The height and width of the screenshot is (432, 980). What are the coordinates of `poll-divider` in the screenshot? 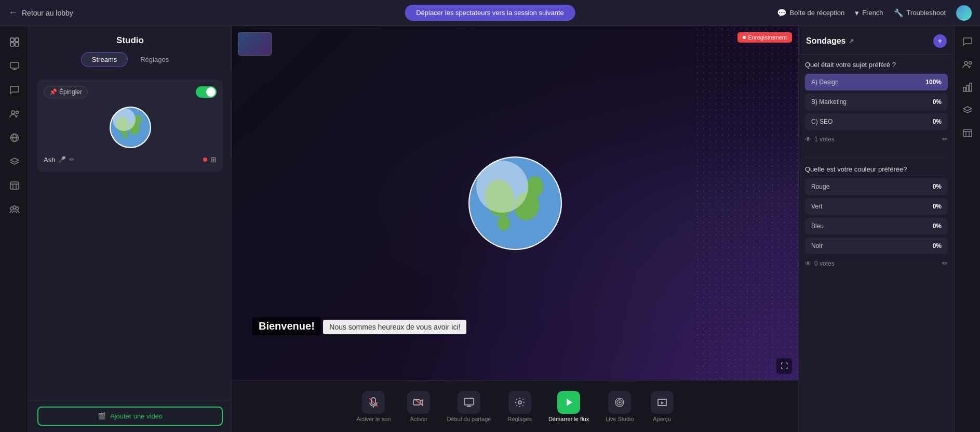 It's located at (877, 158).